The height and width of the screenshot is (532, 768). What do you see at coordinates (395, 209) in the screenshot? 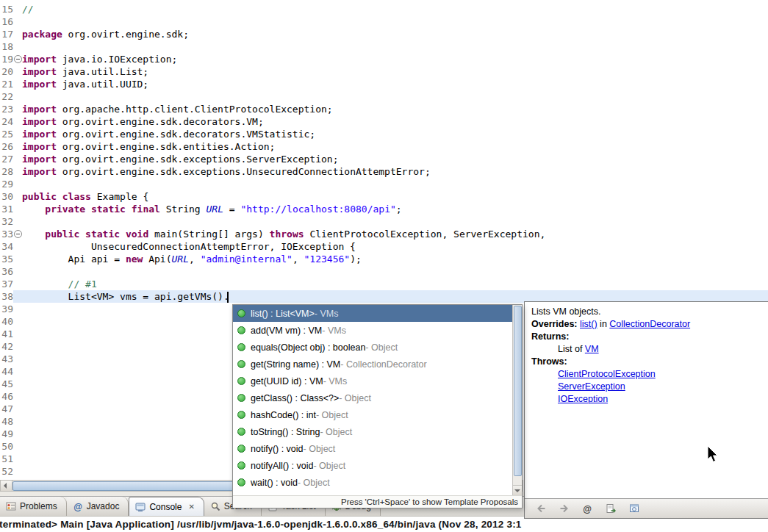
I see `code-text: private static final String URL = "http:…` at bounding box center [395, 209].